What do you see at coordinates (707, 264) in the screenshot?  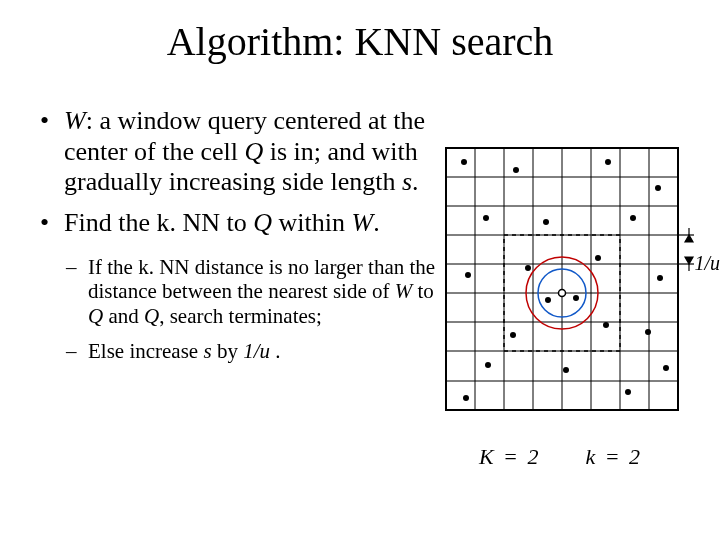 I see `u-label: 1/u` at bounding box center [707, 264].